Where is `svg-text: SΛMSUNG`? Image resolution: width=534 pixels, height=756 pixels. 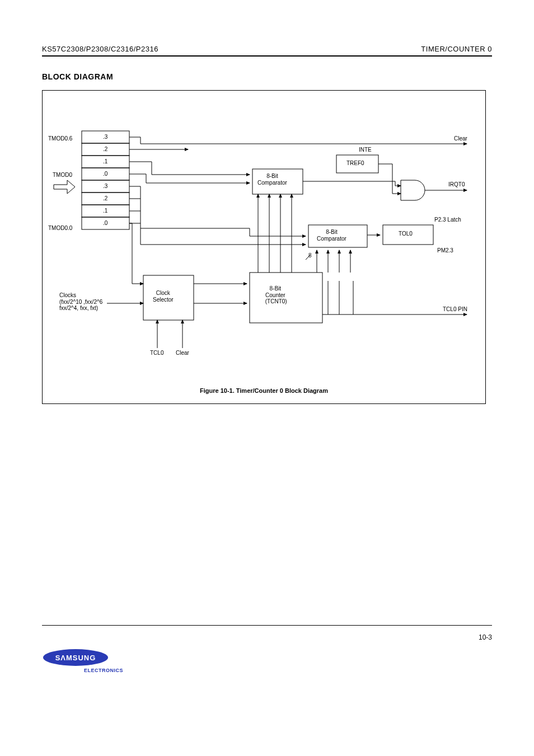 svg-text: SΛMSUNG is located at coordinates (76, 658).